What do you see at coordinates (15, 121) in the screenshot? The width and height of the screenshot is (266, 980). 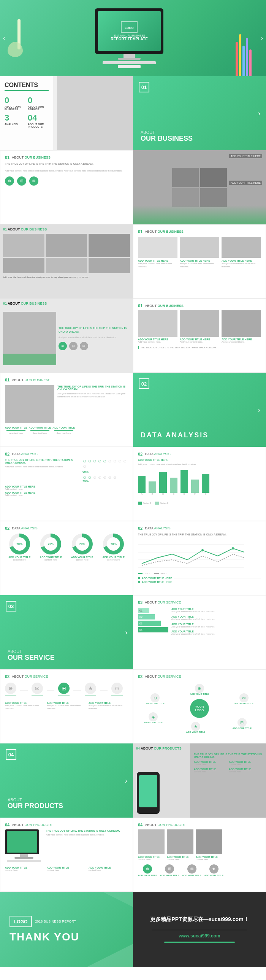 I see `contents-item-3: 3 ANALYSIS` at bounding box center [15, 121].